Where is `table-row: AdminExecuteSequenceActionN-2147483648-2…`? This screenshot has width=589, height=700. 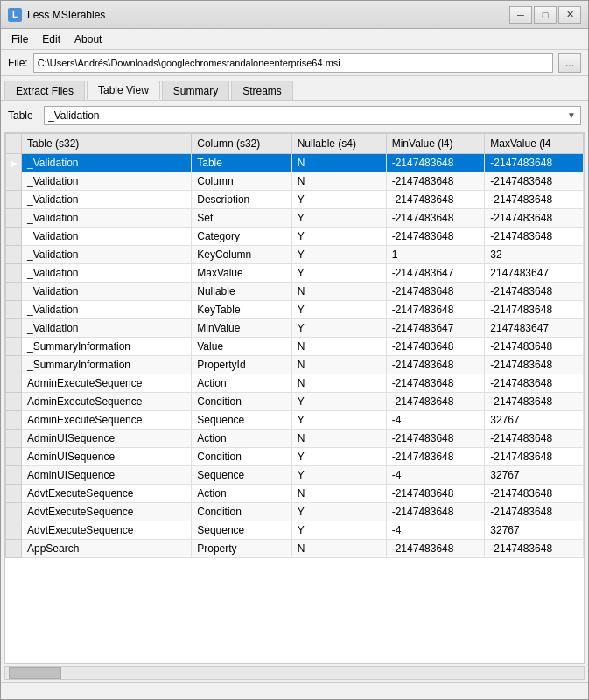
table-row: AdminExecuteSequenceActionN-2147483648-2… is located at coordinates (295, 383).